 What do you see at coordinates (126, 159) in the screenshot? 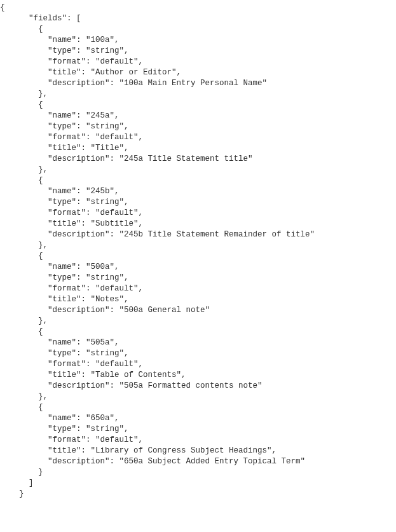
I see `code-line: "description": "245a Title Statement tit…` at bounding box center [126, 159].